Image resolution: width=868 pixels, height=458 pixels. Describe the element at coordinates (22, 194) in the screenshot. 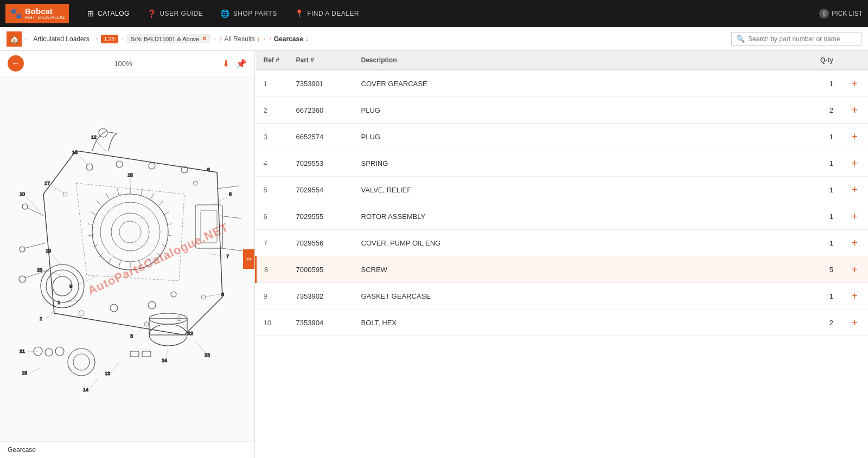

I see `svg-text: 10` at that location.